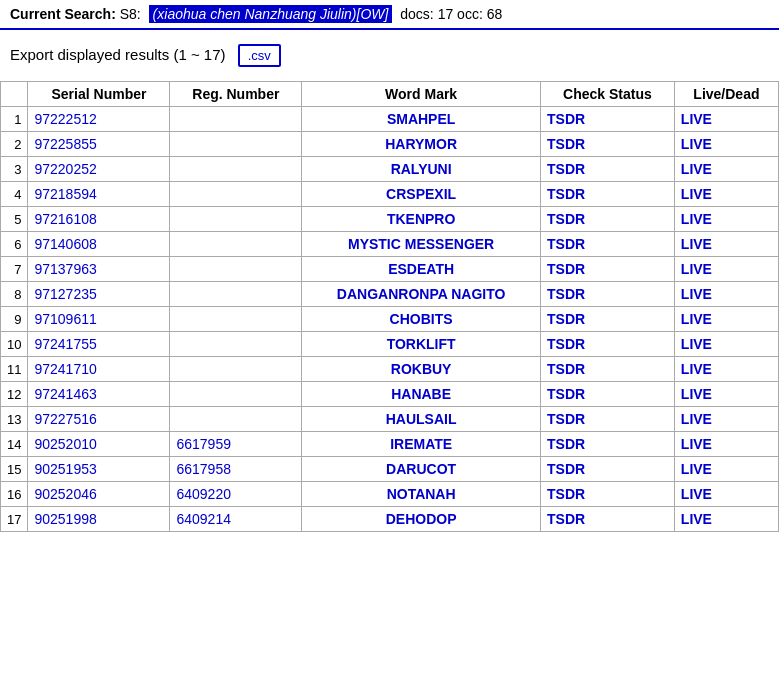 The image size is (779, 689). What do you see at coordinates (14, 470) in the screenshot?
I see `row-num: 15` at bounding box center [14, 470].